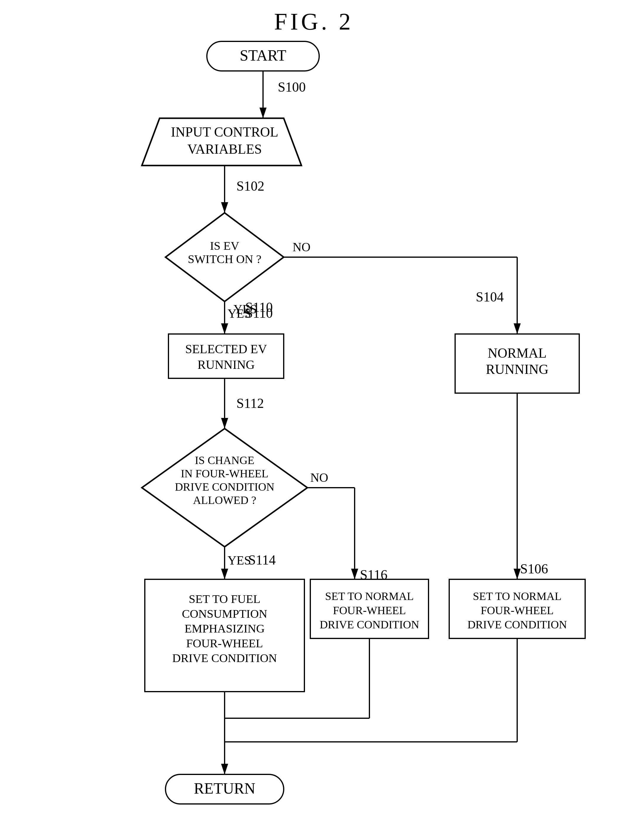  What do you see at coordinates (226, 365) in the screenshot?
I see `selected-ev-line2: RUNNING` at bounding box center [226, 365].